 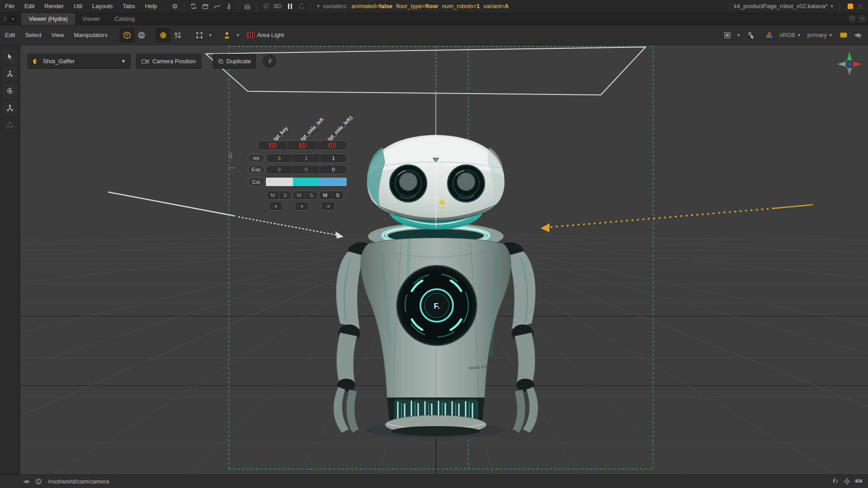 What do you see at coordinates (861, 6) in the screenshot?
I see `warning-icon: ⚠` at bounding box center [861, 6].